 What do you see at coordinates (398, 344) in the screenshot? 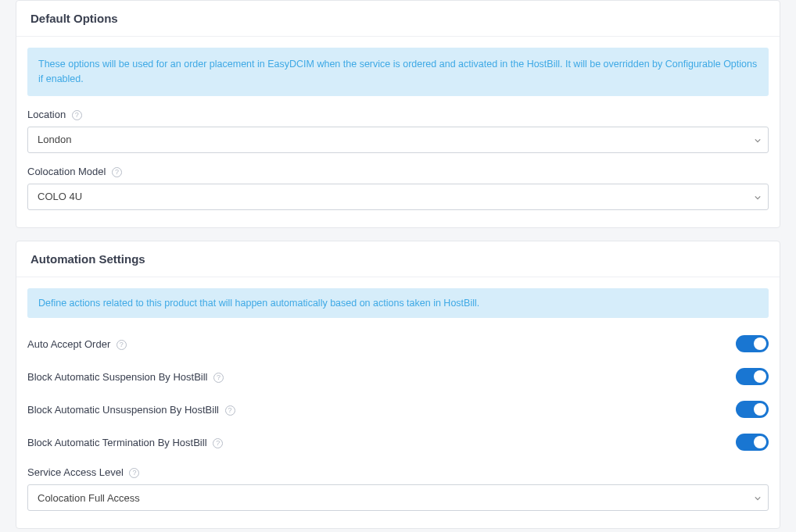
I see `auto-accept-order-row: Auto Accept Order ?` at bounding box center [398, 344].